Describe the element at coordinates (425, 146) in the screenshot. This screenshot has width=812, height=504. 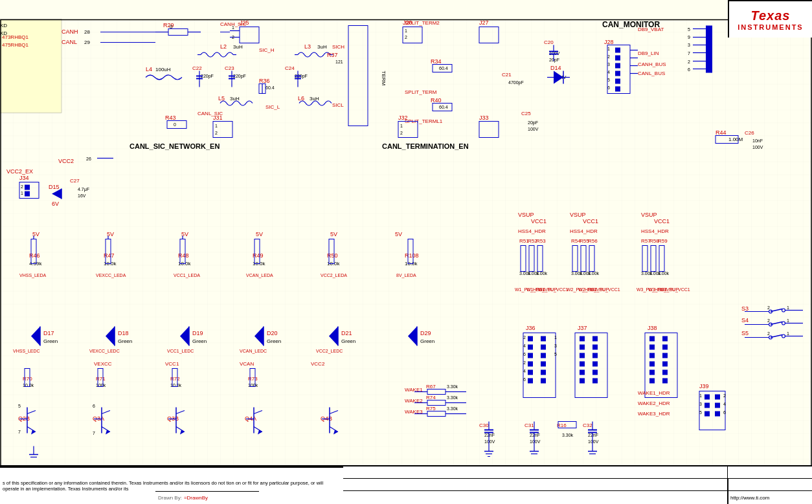
I see `svg-text: CANL_TERMINATION_EN` at that location.